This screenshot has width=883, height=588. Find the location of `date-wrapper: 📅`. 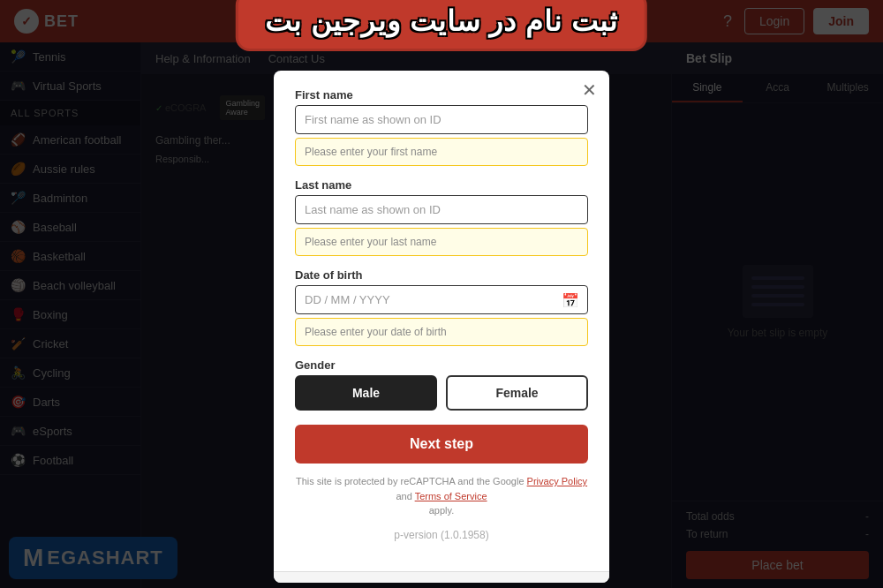

date-wrapper: 📅 is located at coordinates (442, 300).